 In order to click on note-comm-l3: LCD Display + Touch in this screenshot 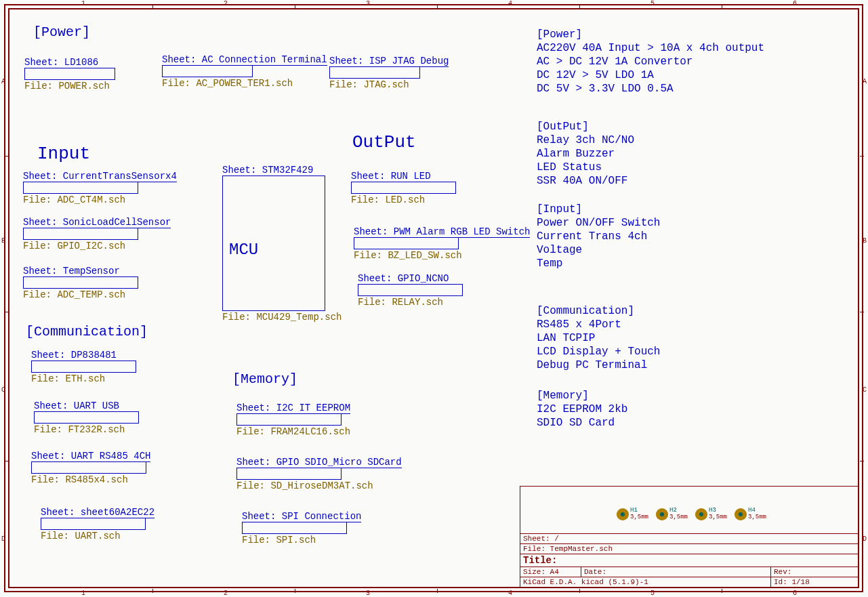, I will do `click(598, 352)`.